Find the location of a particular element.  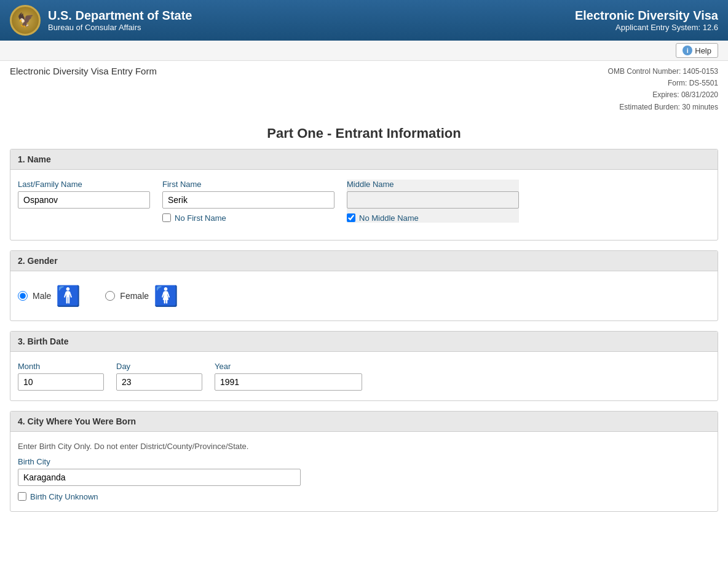

expiry-date: Expires: 08/31/2020 is located at coordinates (663, 95).